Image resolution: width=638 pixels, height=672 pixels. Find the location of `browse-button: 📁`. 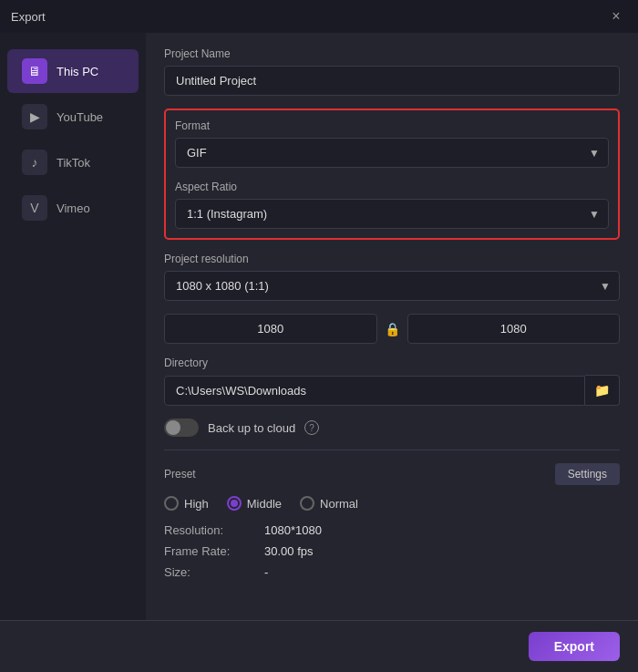

browse-button: 📁 is located at coordinates (602, 390).